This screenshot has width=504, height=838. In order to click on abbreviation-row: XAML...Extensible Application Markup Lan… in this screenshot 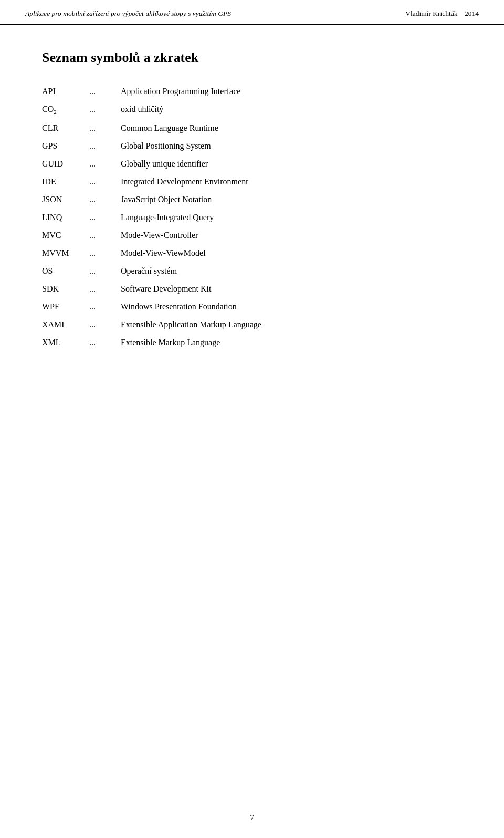, I will do `click(252, 325)`.